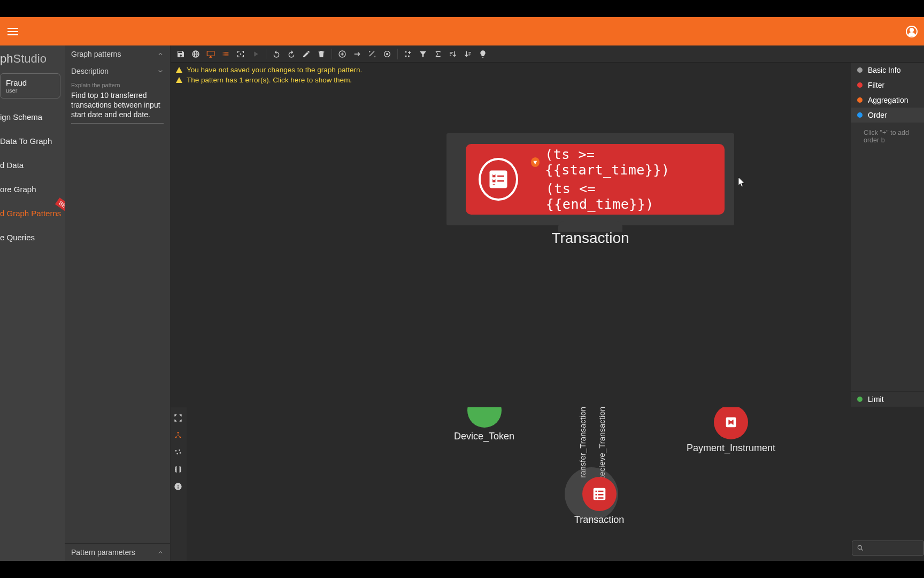 Image resolution: width=924 pixels, height=578 pixels. Describe the element at coordinates (306, 54) in the screenshot. I see `edit-icon` at that location.